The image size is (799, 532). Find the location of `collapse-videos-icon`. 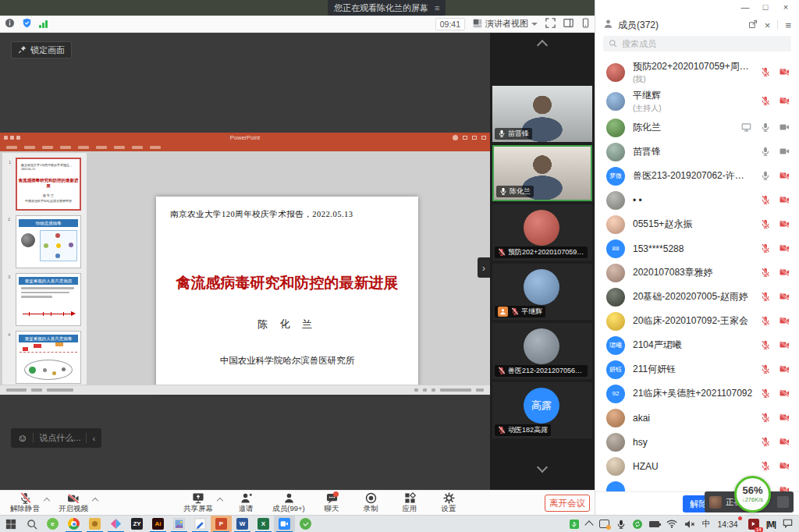

collapse-videos-icon is located at coordinates (542, 44).